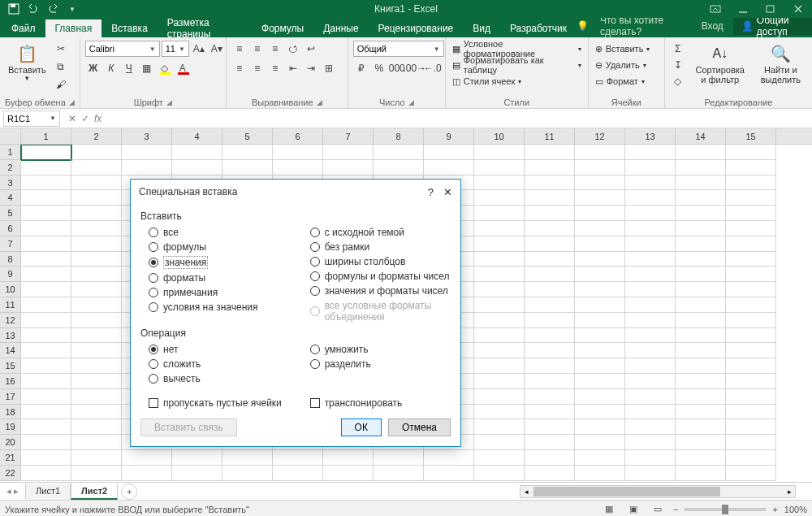  I want to click on paste-radio-2: значения, so click(221, 262).